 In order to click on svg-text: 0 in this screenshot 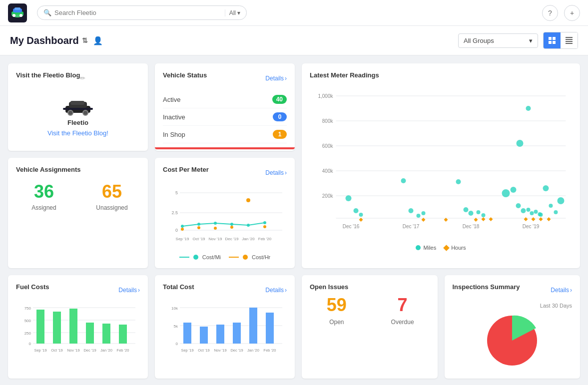, I will do `click(177, 230)`.